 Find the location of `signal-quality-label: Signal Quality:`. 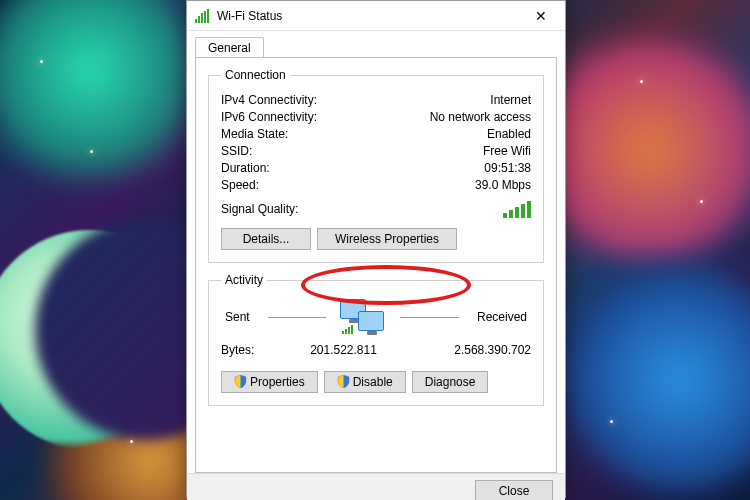

signal-quality-label: Signal Quality: is located at coordinates (260, 209).